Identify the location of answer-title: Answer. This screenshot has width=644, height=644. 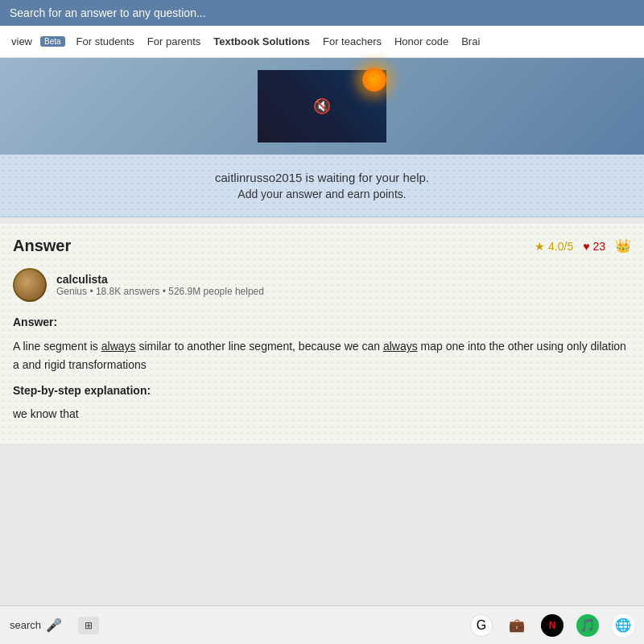
(42, 246).